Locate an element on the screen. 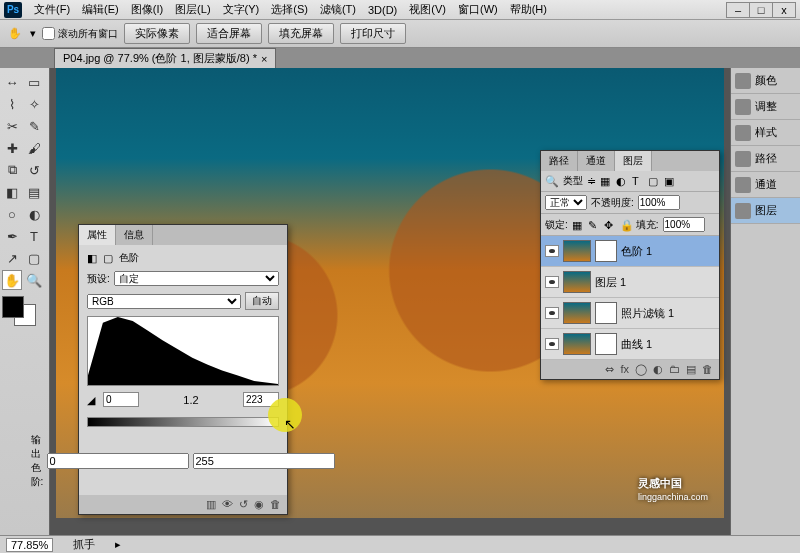 This screenshot has width=800, height=553. dock-channels: 通道 is located at coordinates (766, 185).